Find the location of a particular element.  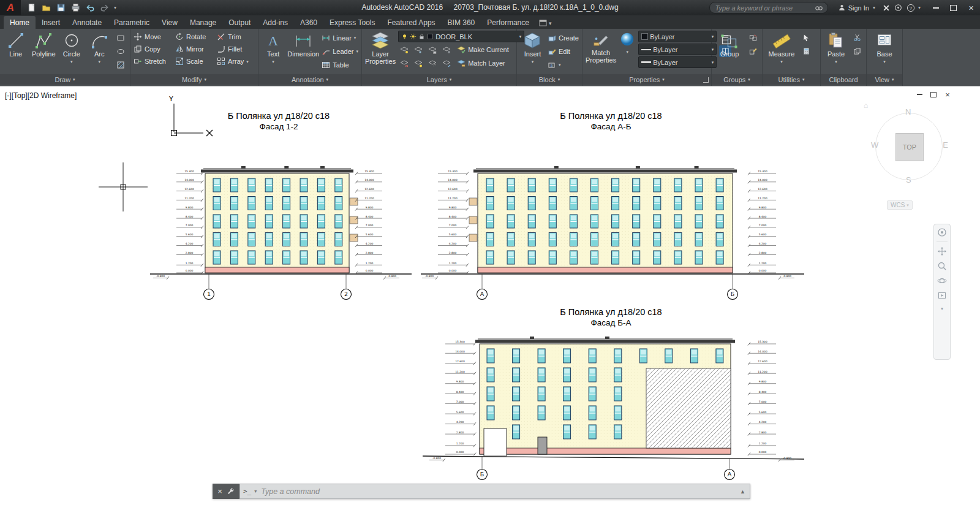

ribbon-display-toggle: ▾ is located at coordinates (545, 25).